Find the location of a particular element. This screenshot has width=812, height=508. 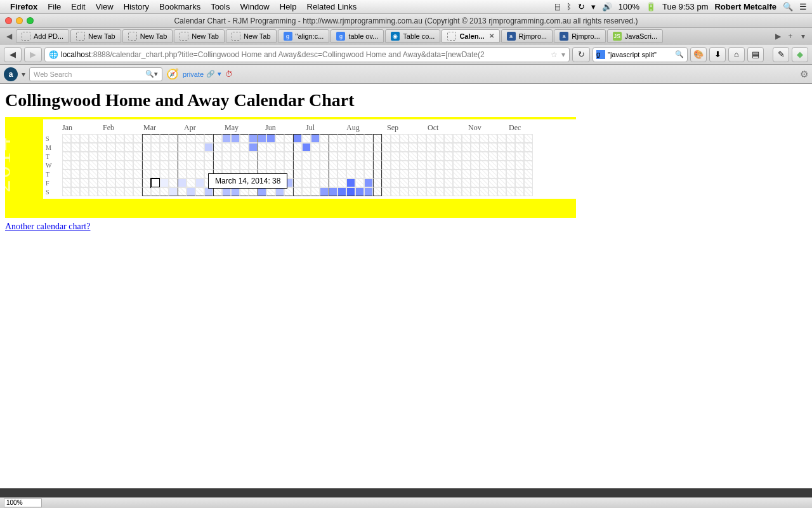

browser-tab: New Tab is located at coordinates (199, 36).